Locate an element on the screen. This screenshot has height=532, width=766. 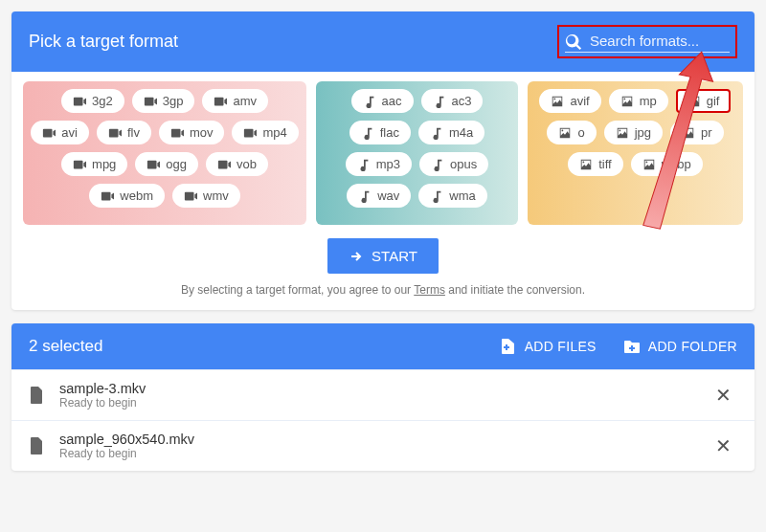
format-chip-mp: mp is located at coordinates (639, 101).